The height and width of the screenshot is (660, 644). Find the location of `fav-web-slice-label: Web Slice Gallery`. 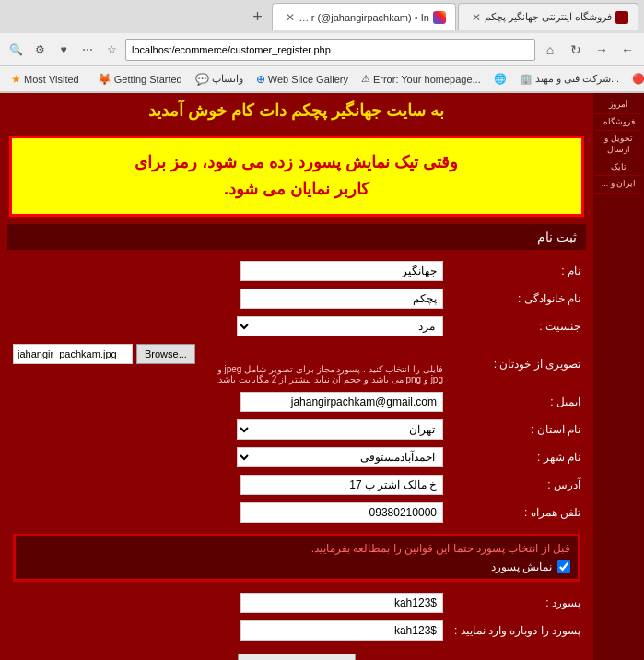

fav-web-slice-label: Web Slice Gallery is located at coordinates (308, 79).